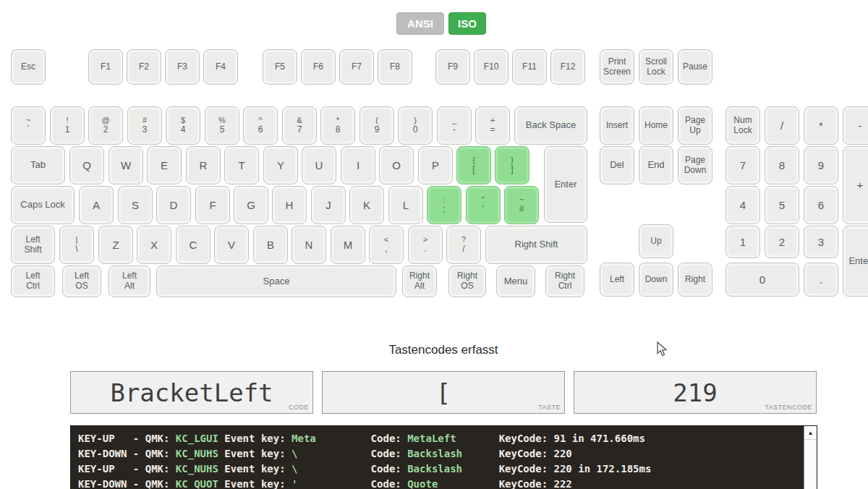 The height and width of the screenshot is (489, 868). I want to click on console-line: KEY-DOWN - QMK: KC_QUOT Event key: ' Cod…, so click(441, 483).